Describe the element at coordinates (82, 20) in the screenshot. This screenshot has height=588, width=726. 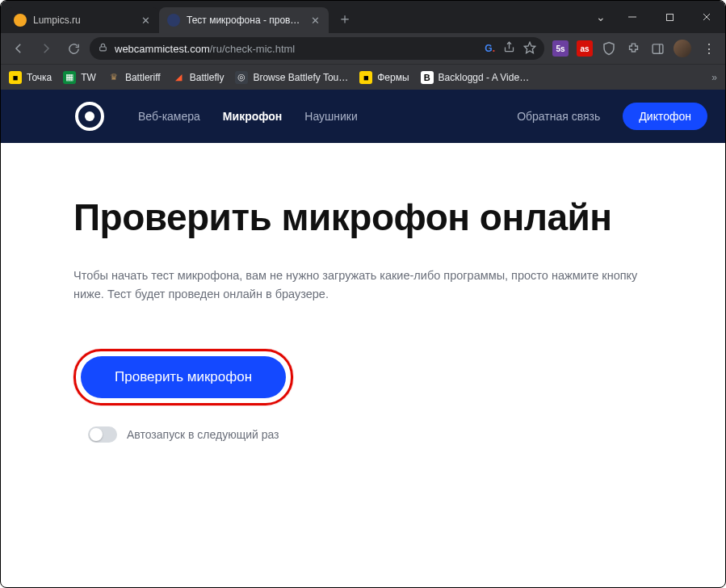
I see `tab-lumpics: Lumpics.ru ✕` at that location.